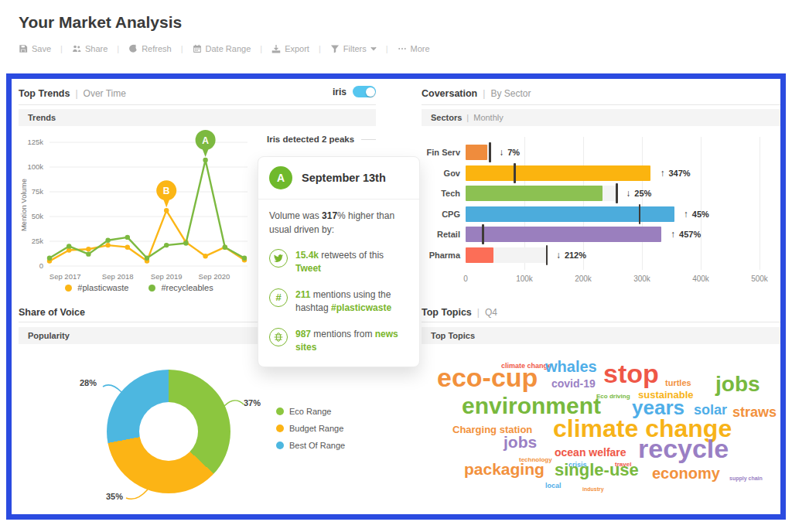 The width and height of the screenshot is (792, 532). What do you see at coordinates (642, 278) in the screenshot?
I see `x-tick-label: 300k` at bounding box center [642, 278].